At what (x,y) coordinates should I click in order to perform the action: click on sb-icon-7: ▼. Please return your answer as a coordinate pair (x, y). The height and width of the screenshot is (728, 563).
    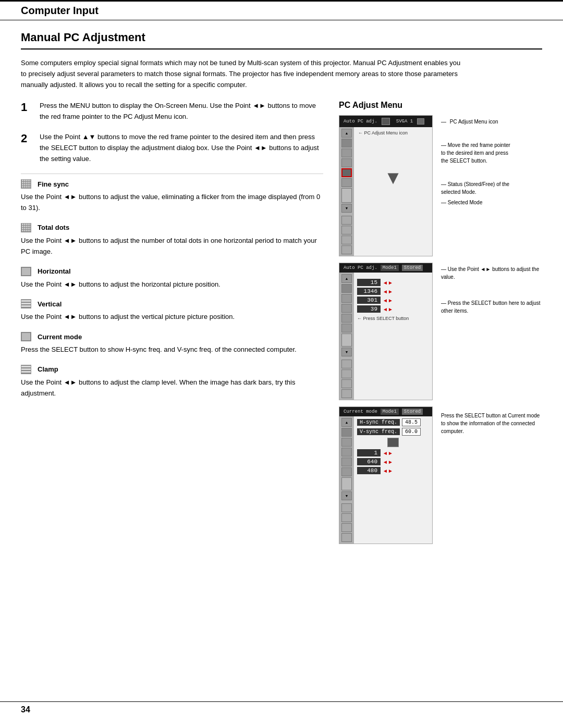
    Looking at the image, I should click on (347, 208).